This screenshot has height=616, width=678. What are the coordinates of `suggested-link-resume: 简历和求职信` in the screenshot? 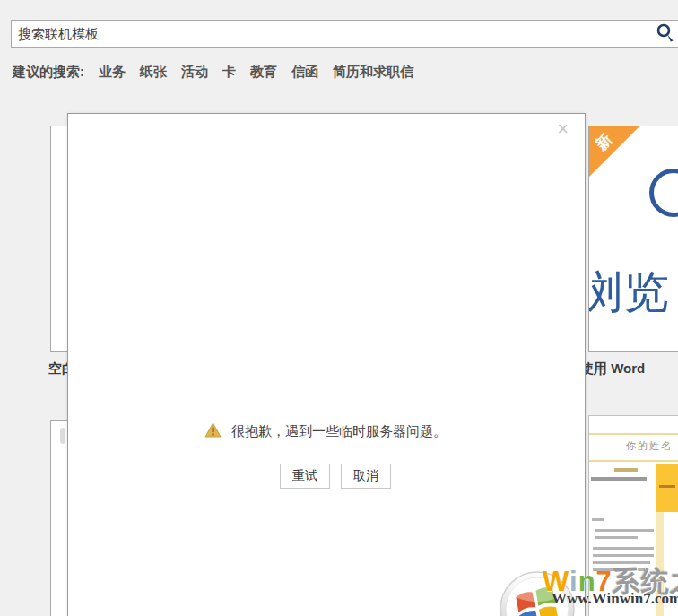 It's located at (373, 72).